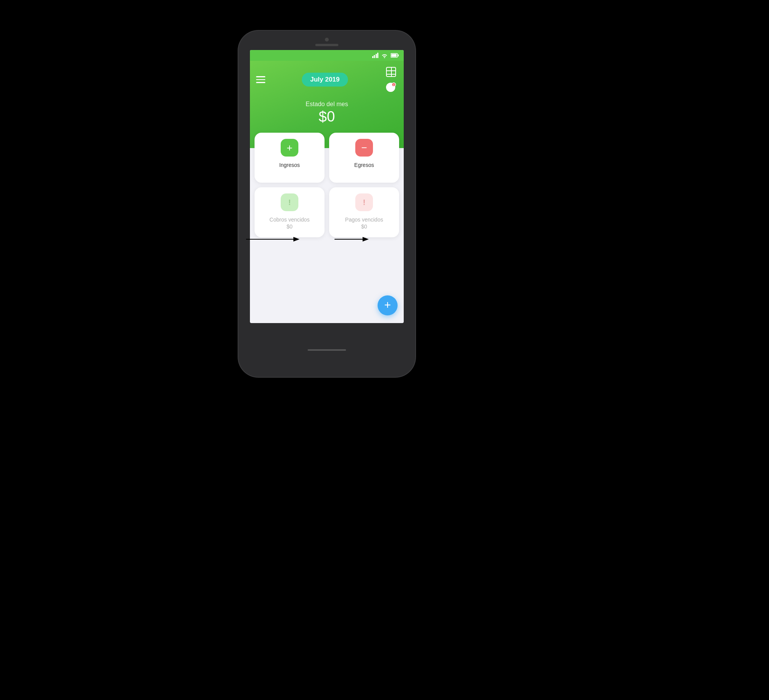  Describe the element at coordinates (364, 165) in the screenshot. I see `egresos-label: Egresos` at that location.